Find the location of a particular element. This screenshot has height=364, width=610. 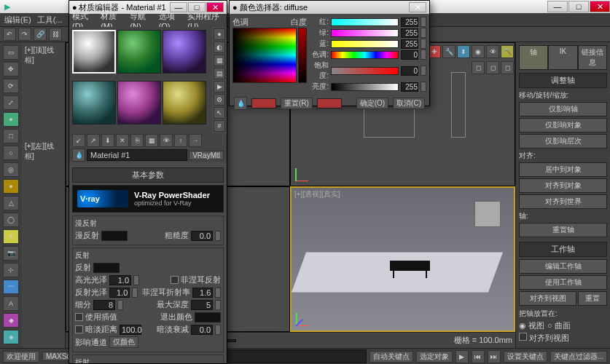

undo-button: ↶ is located at coordinates (9, 34).